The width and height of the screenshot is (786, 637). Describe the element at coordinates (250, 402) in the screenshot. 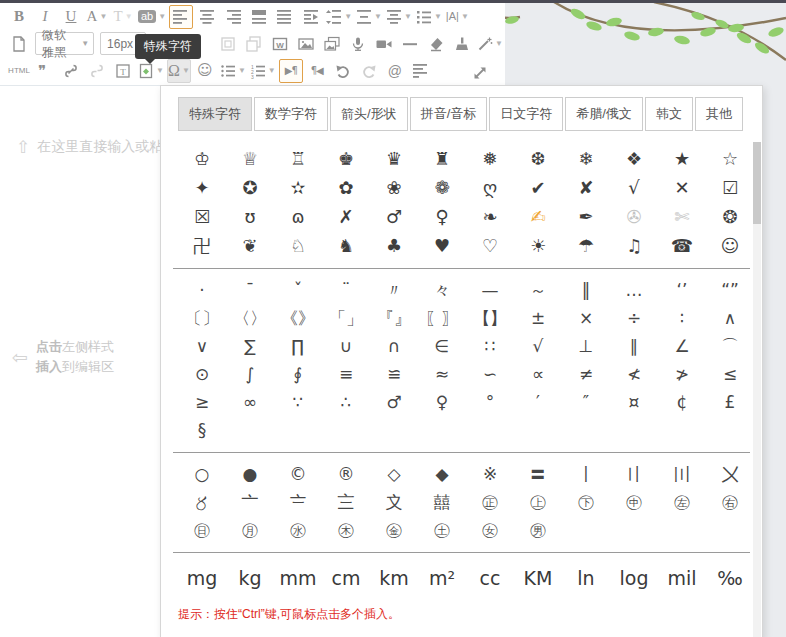

I see `char-cell: ∞` at that location.